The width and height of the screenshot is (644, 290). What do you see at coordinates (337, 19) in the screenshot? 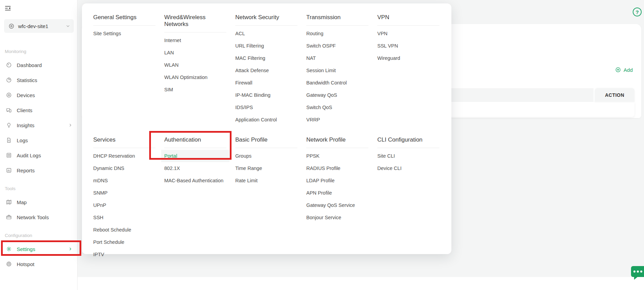
I see `menu-group-title: Transmission` at bounding box center [337, 19].